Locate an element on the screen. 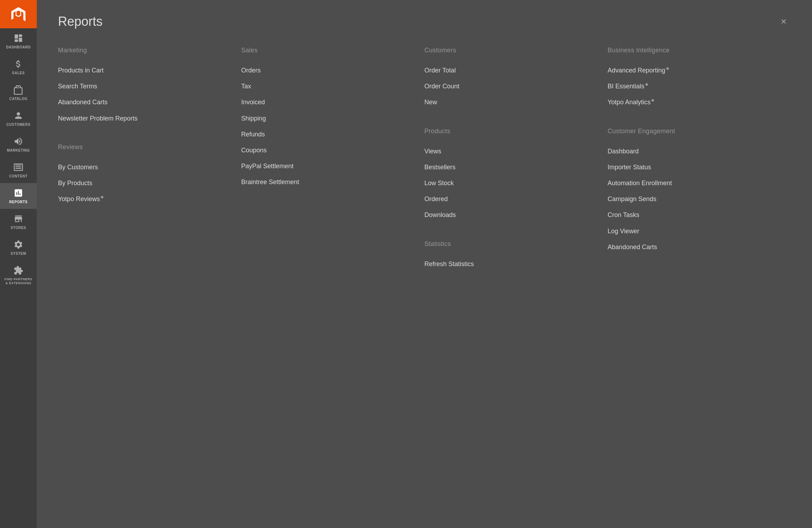  section-heading: Products is located at coordinates (509, 131).